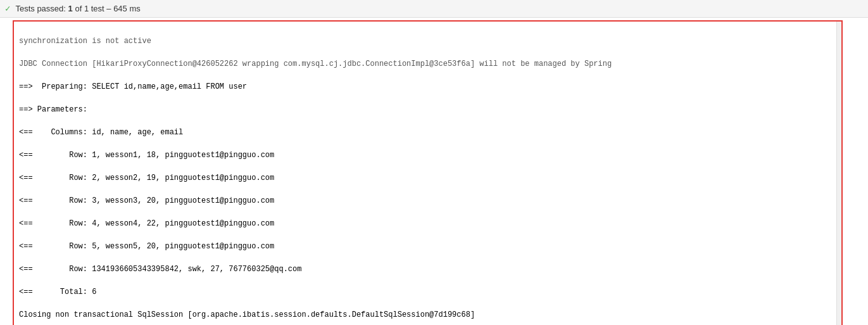 The height and width of the screenshot is (325, 868). I want to click on check-icon: ✓, so click(8, 9).